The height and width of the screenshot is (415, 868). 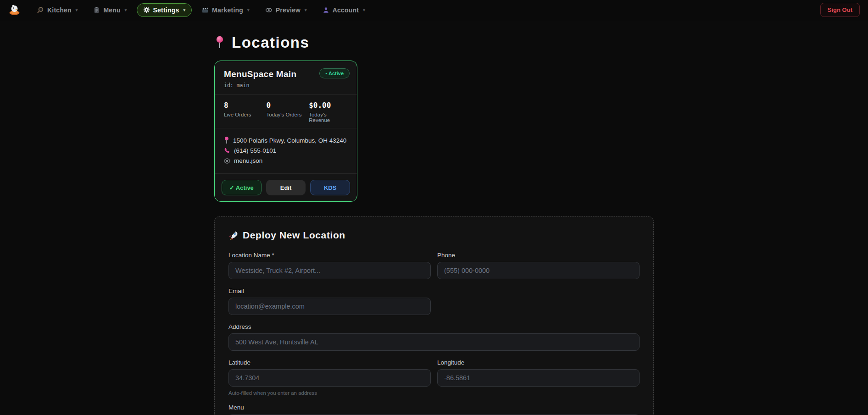 What do you see at coordinates (248, 160) in the screenshot?
I see `contact-text: menu.json` at bounding box center [248, 160].